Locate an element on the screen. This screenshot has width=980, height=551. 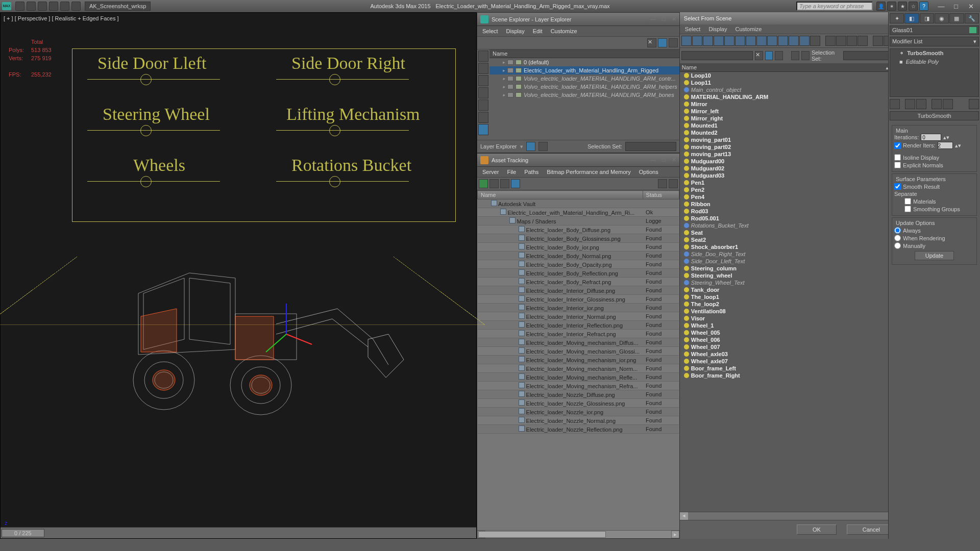
object-name-input: Glass01 is located at coordinates (934, 30).